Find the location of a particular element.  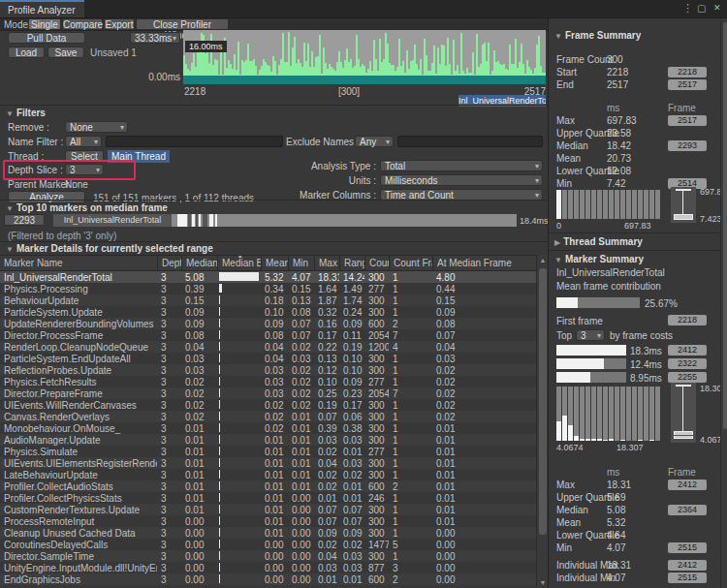

depth-slice-dropdown: 3▾ is located at coordinates (84, 170).